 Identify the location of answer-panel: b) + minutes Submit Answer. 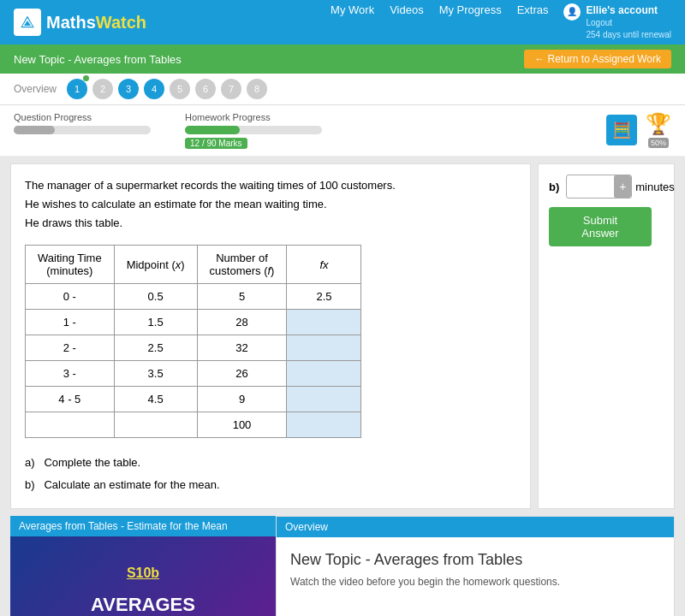
(606, 336).